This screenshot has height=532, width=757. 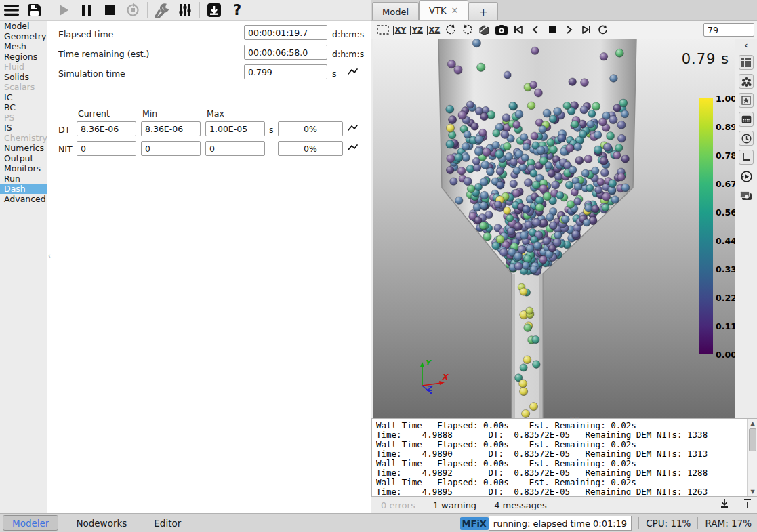 What do you see at coordinates (746, 100) in the screenshot?
I see `geometry-button` at bounding box center [746, 100].